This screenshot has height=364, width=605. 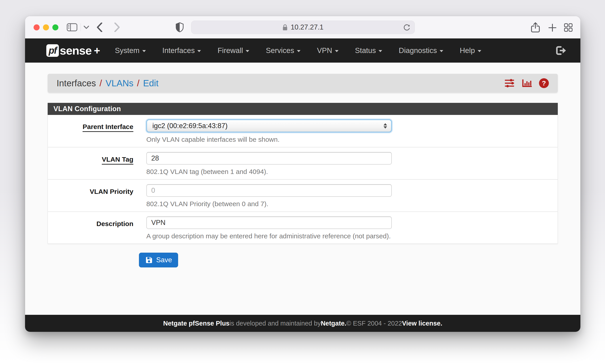 I want to click on sliders-icon, so click(x=510, y=83).